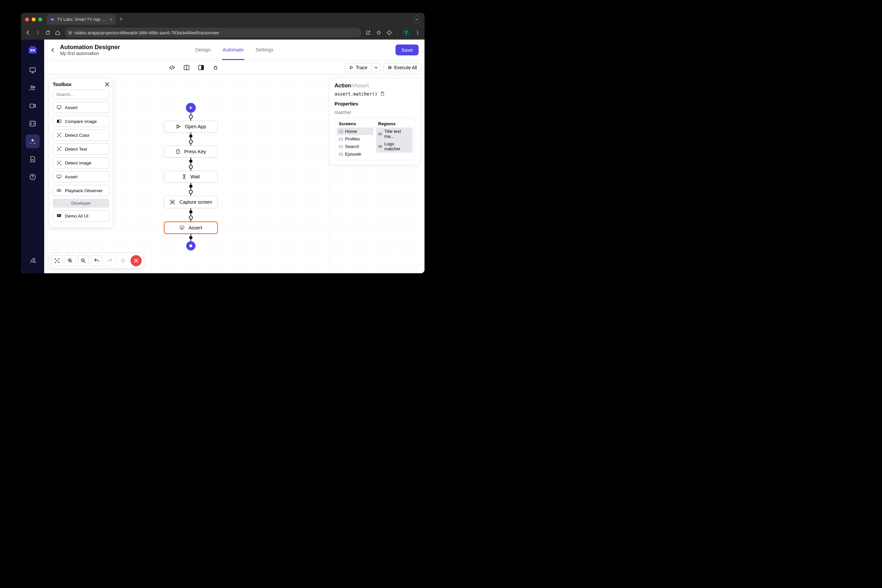  I want to click on external-link-icon, so click(368, 33).